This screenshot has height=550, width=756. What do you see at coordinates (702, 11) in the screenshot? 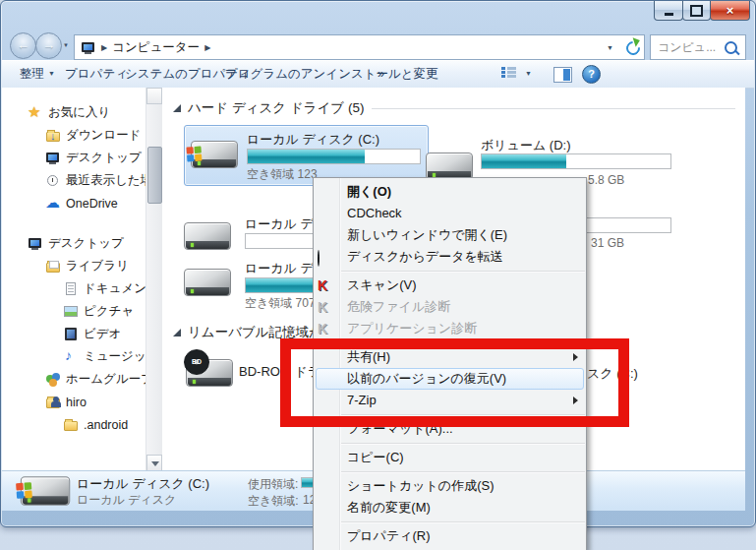
I see `window-controls: ×` at bounding box center [702, 11].